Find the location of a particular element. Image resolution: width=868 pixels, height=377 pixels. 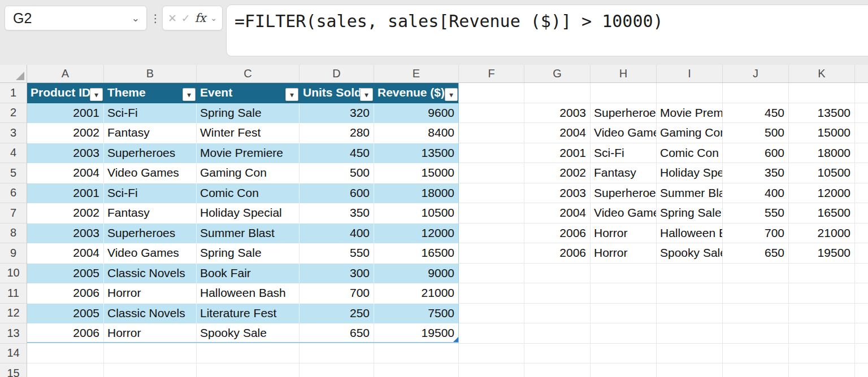

cell-C3: Winter Fest is located at coordinates (248, 133).